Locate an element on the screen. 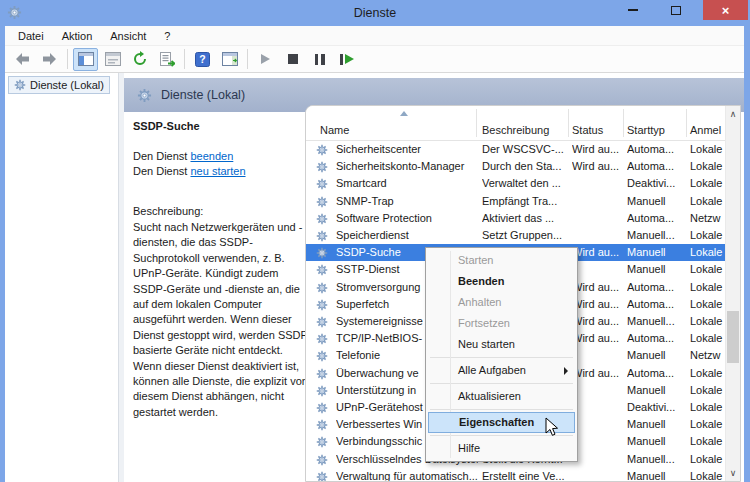  back-icon is located at coordinates (22, 60).